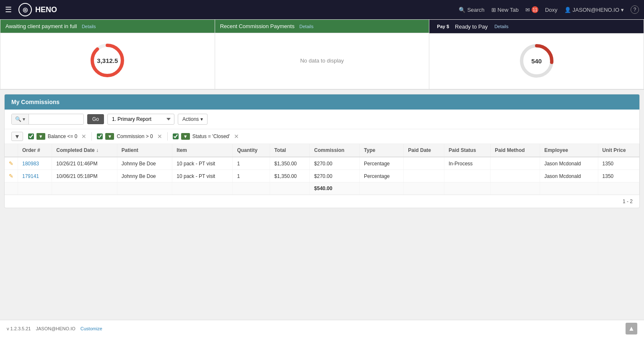 This screenshot has height=337, width=644. I want to click on navbar-actions: 🔍 Search ⊞ New Tab ✉ 11 Doxy 👤 JASON@HEN…, so click(549, 10).